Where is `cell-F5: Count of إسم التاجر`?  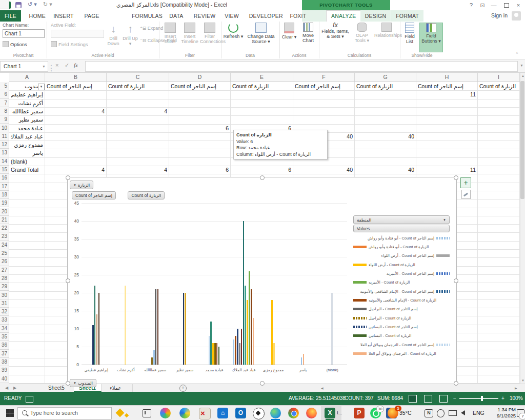
cell-F5: Count of إسم التاجر is located at coordinates (324, 86).